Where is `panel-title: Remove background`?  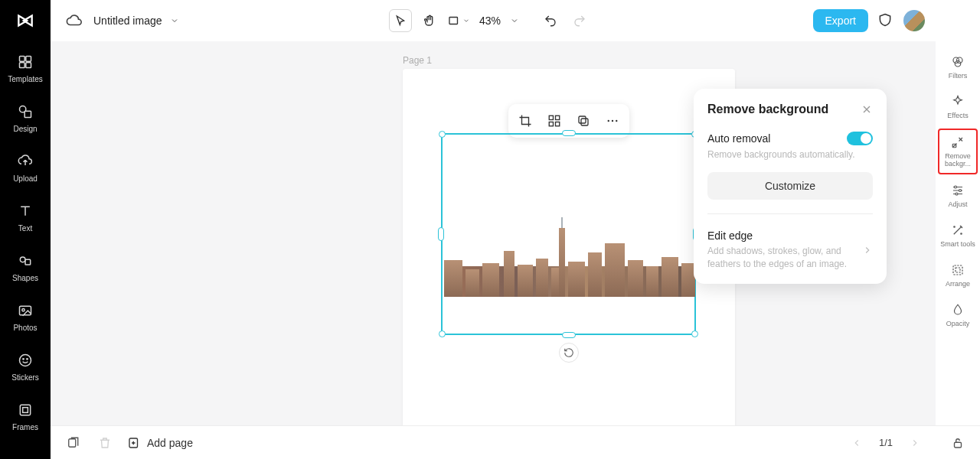
panel-title: Remove background is located at coordinates (768, 109).